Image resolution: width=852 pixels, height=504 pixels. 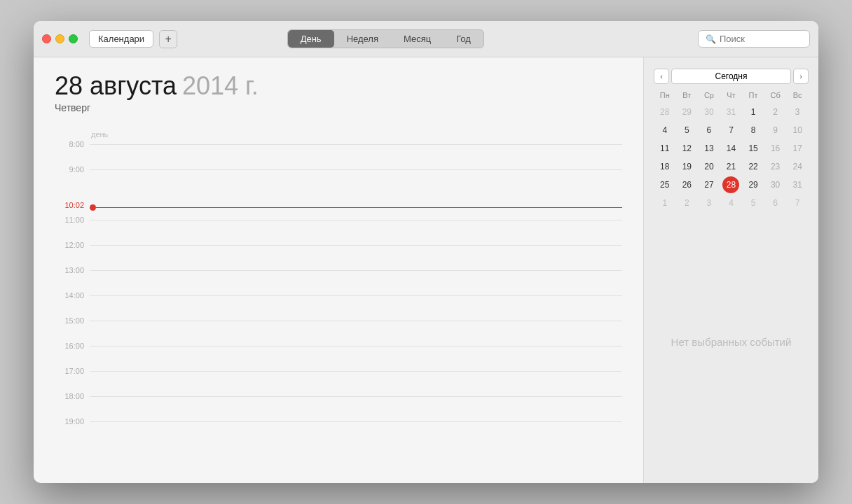 What do you see at coordinates (709, 148) in the screenshot?
I see `mini-cal-day: 13` at bounding box center [709, 148].